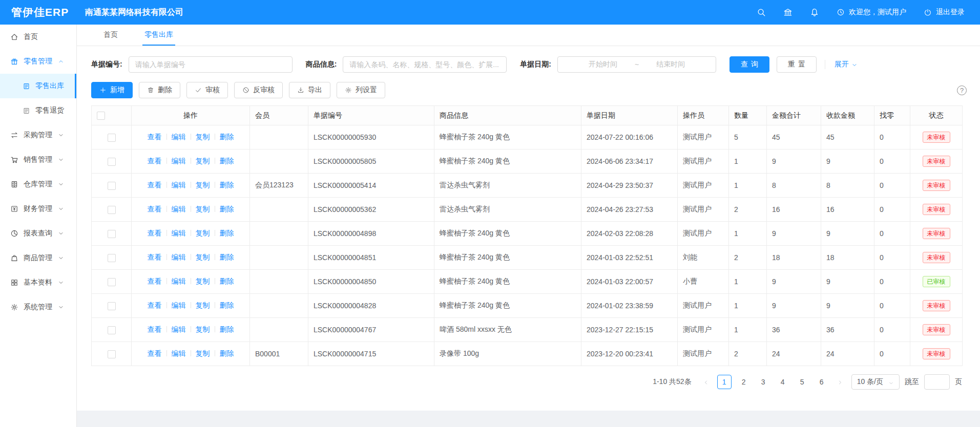 This screenshot has width=980, height=427. What do you see at coordinates (38, 184) in the screenshot?
I see `sidebar-item-warehouse: 仓库管理` at bounding box center [38, 184].